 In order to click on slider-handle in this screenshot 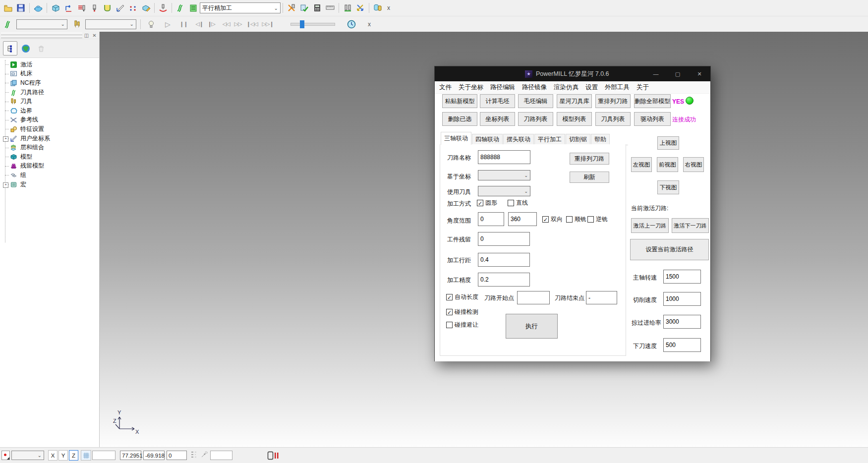, I will do `click(302, 24)`.